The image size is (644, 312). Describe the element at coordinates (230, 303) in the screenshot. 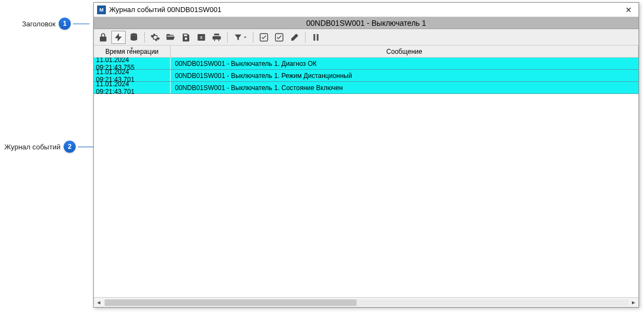

I see `scroll-thumb` at that location.